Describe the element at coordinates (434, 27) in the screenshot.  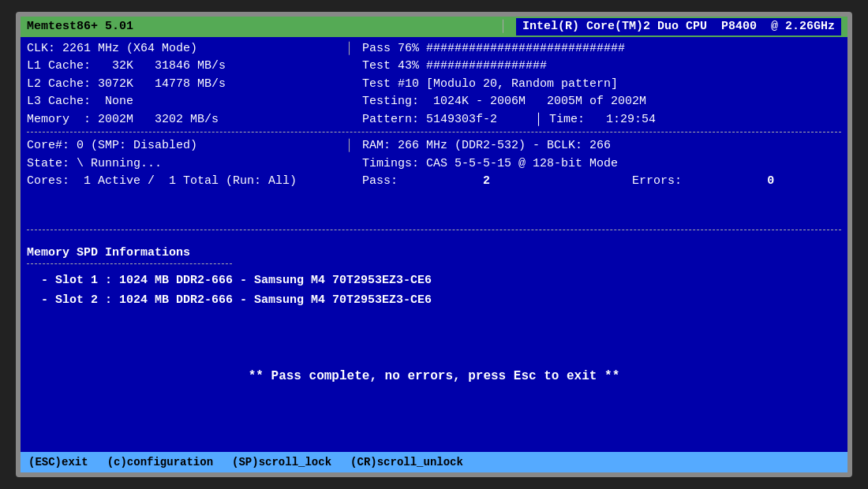
I see `title-bar: Memtest86+ 5.01 │ Intel(R) Core(TM)2 Duo…` at that location.